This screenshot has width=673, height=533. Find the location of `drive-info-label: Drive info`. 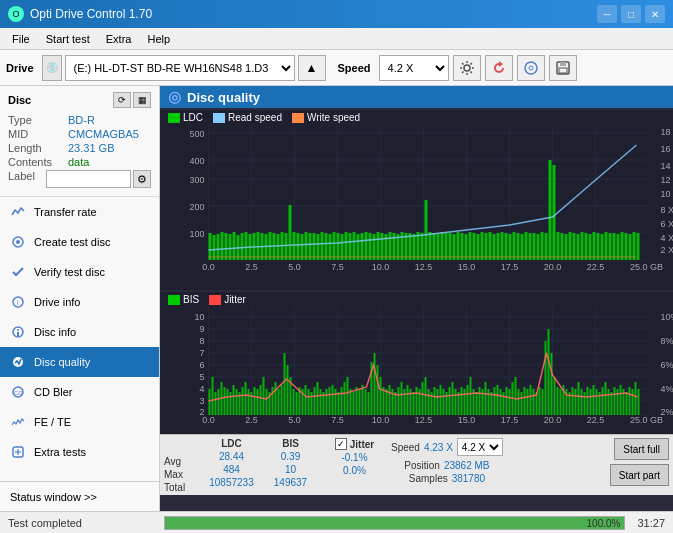

drive-info-label: Drive info is located at coordinates (57, 302).